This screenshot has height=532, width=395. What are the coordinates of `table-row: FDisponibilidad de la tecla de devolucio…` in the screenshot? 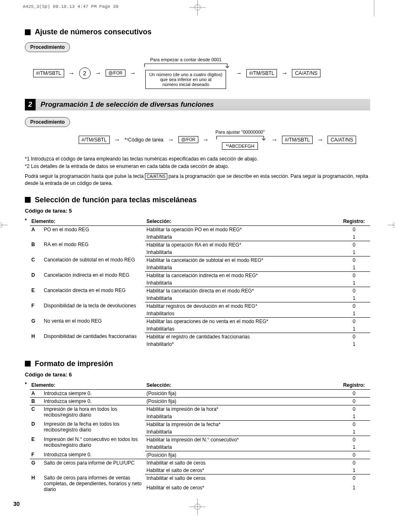 It's located at (200, 306).